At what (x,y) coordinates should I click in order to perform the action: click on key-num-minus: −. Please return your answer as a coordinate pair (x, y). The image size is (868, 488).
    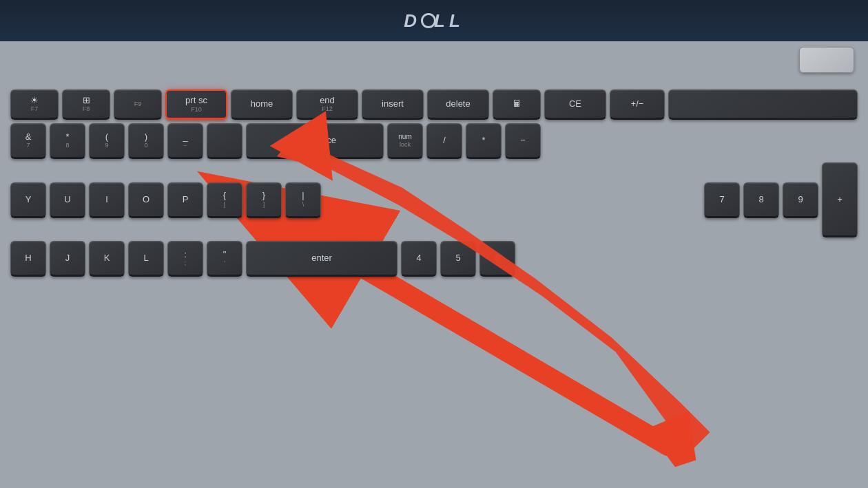
    Looking at the image, I should click on (523, 141).